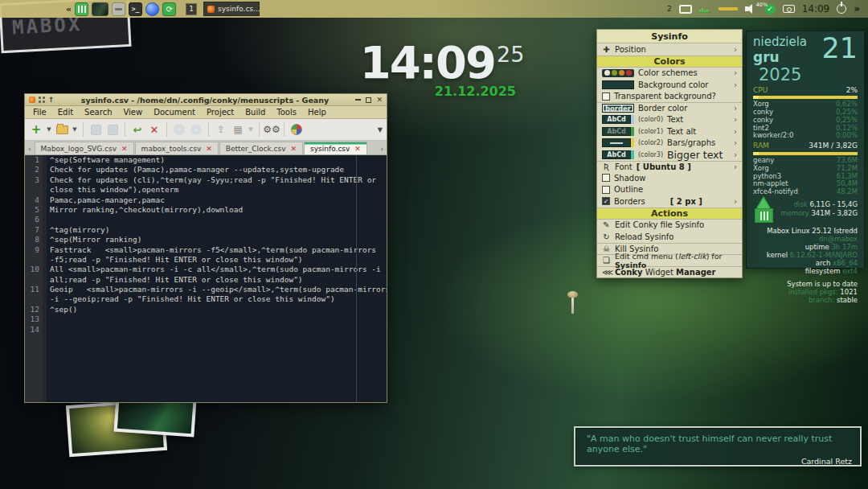  I want to click on editor-tab: Better_Clock.csv ✕, so click(261, 148).